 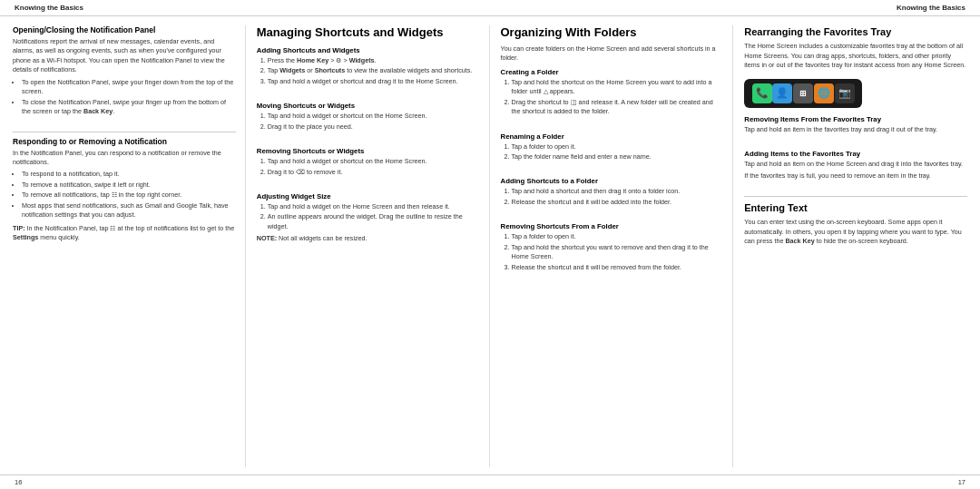 I want to click on subsec-removing-folder-title: Removing Shortcuts From a Folder, so click(x=612, y=227).